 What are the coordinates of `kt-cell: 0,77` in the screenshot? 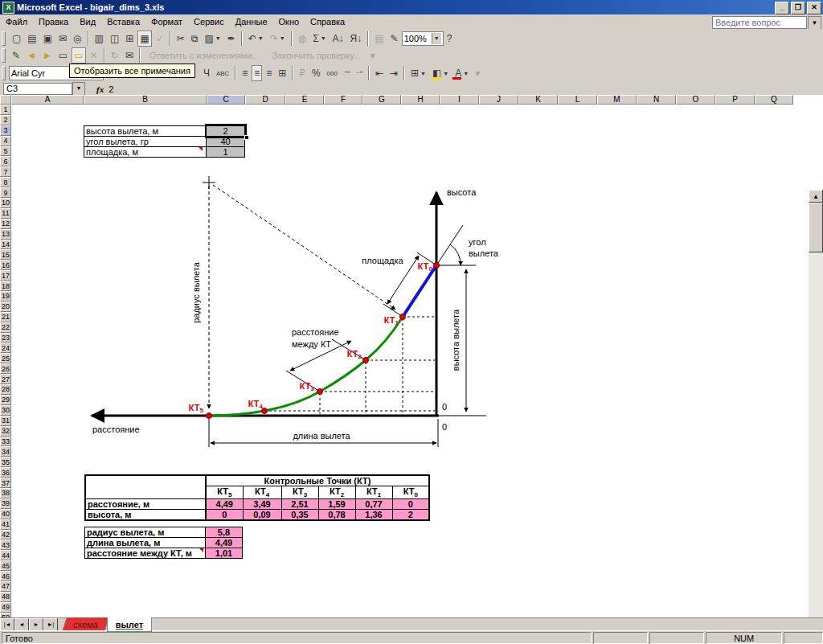 It's located at (374, 505).